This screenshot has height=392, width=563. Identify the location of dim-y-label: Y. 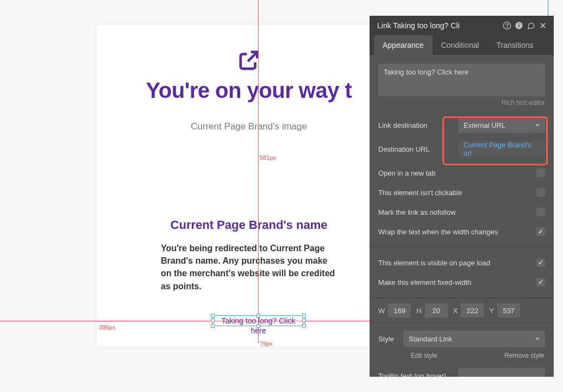
(491, 311).